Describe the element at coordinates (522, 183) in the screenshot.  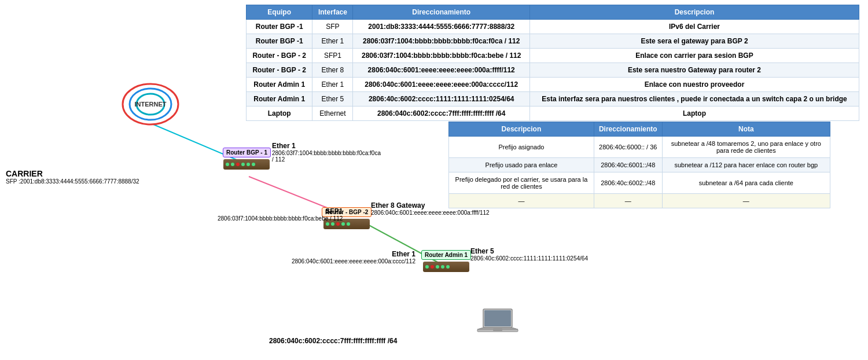
I see `second-table-cell-2-0: Prefijo delegado por el carrier, se usar…` at that location.